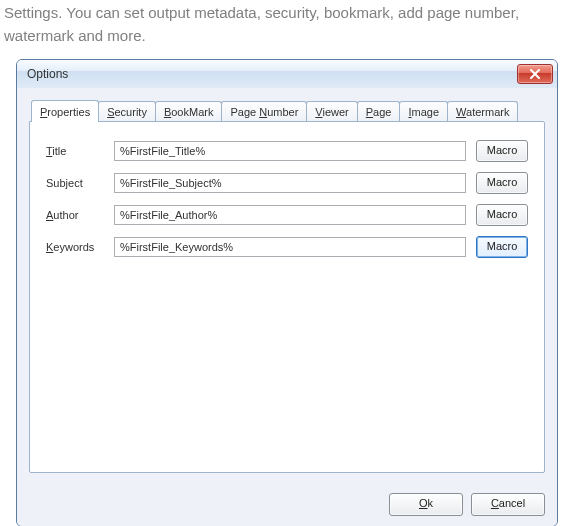  I want to click on ok-button: Ok, so click(426, 504).